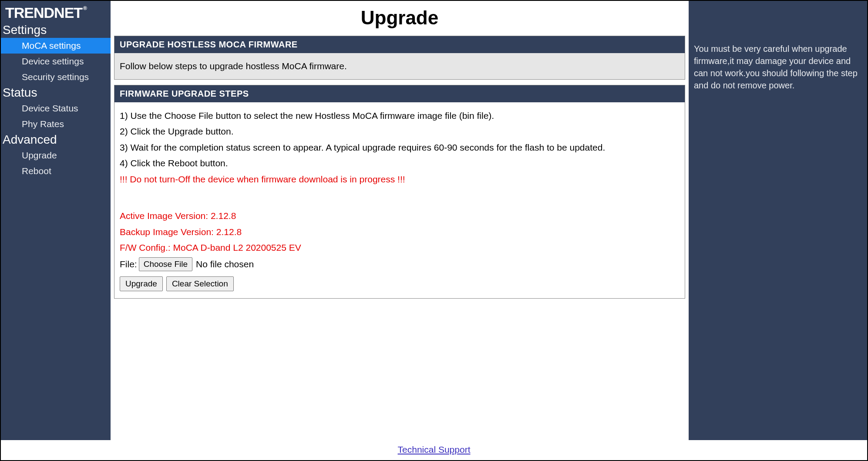  I want to click on sidebar-item-upgrade: Upgrade, so click(56, 155).